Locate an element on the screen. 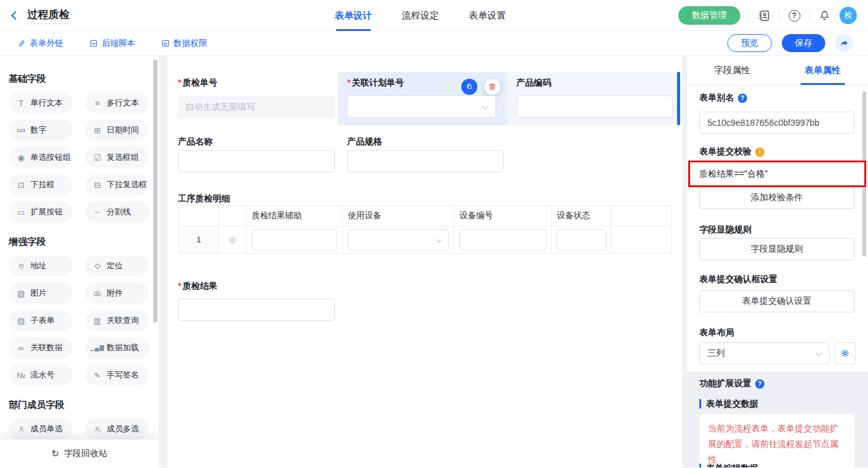 Image resolution: width=868 pixels, height=468 pixels. field-type-subform: ▤子表单 is located at coordinates (41, 320).